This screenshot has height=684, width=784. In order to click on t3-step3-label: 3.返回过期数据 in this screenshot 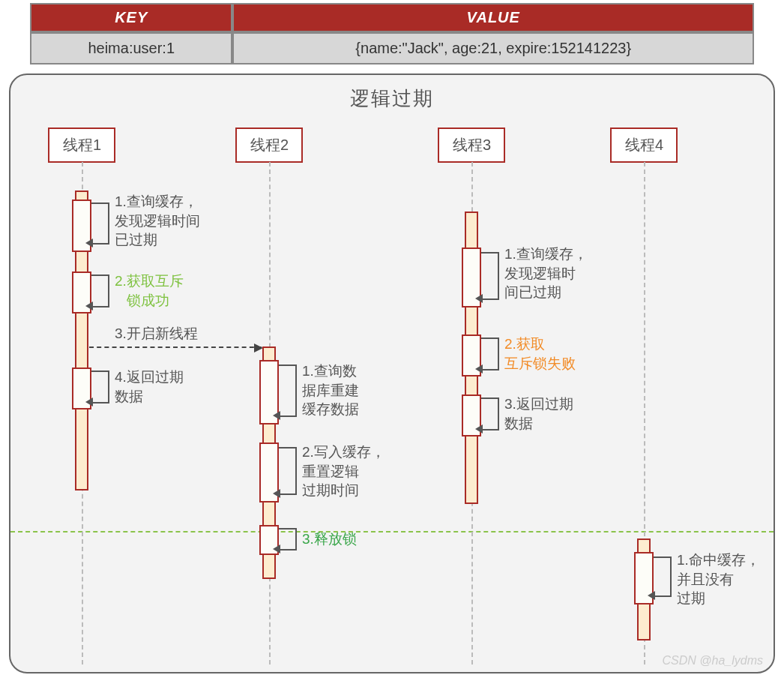, I will do `click(539, 414)`.